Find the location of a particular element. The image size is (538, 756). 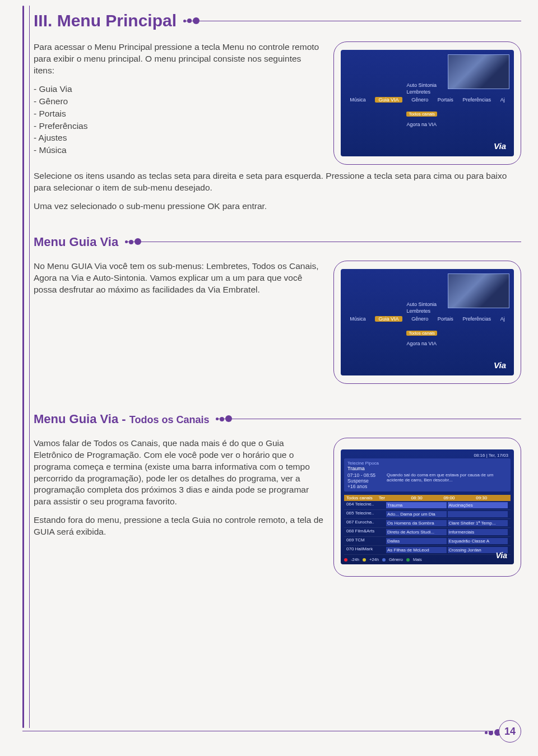

section1-after: Selecione os itens usando as teclas seta… is located at coordinates (277, 192).